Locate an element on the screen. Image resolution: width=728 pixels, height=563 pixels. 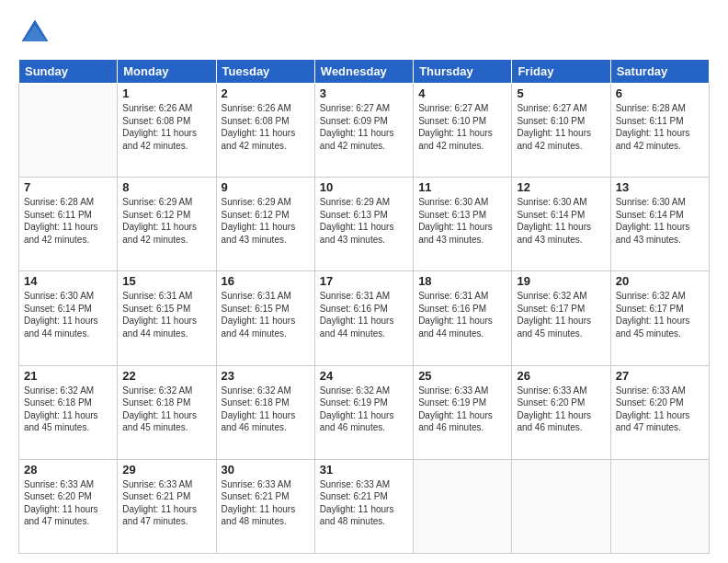
day-number: 6 is located at coordinates (660, 94).